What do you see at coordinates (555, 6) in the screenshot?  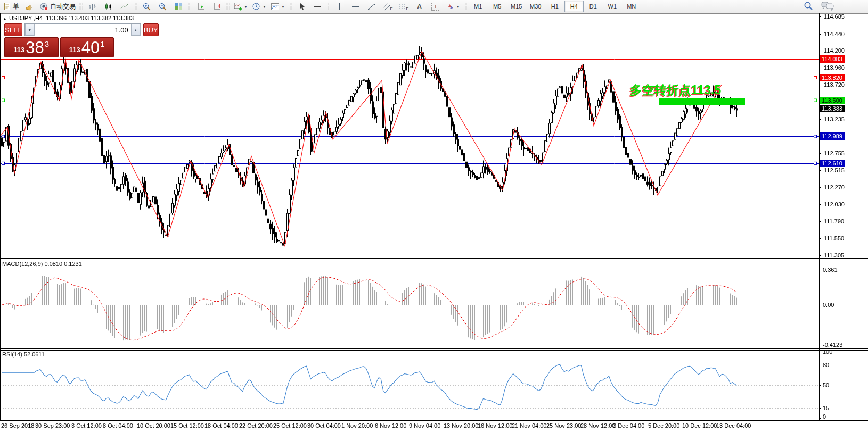 I see `timeframe-button-H1: H1` at bounding box center [555, 6].